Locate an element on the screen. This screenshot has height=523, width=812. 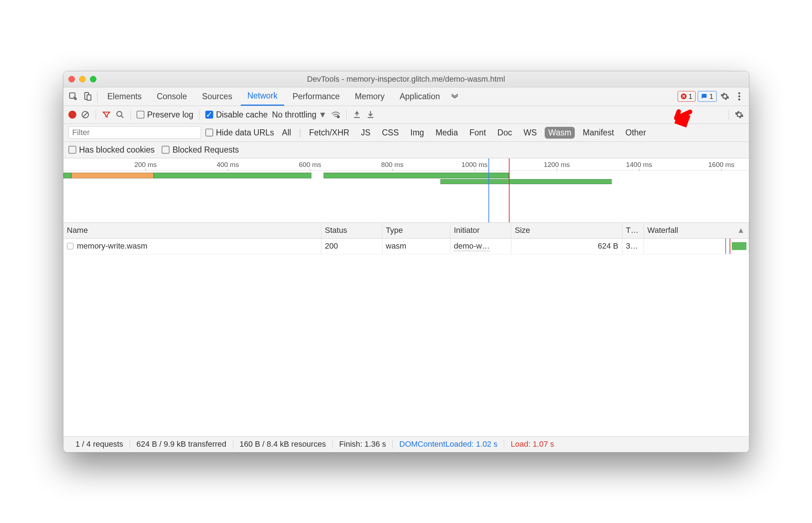
tab-performance: Performance is located at coordinates (316, 97).